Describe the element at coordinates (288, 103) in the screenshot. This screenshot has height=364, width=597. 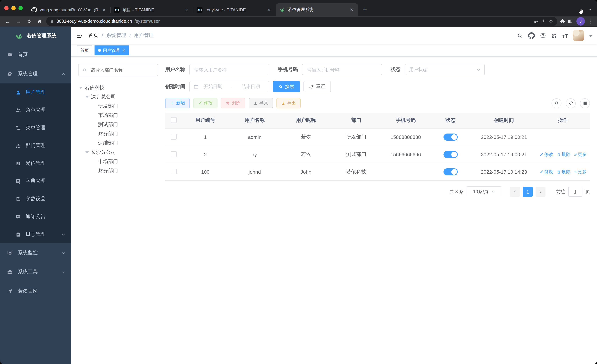
I see `export-button: 导出` at that location.